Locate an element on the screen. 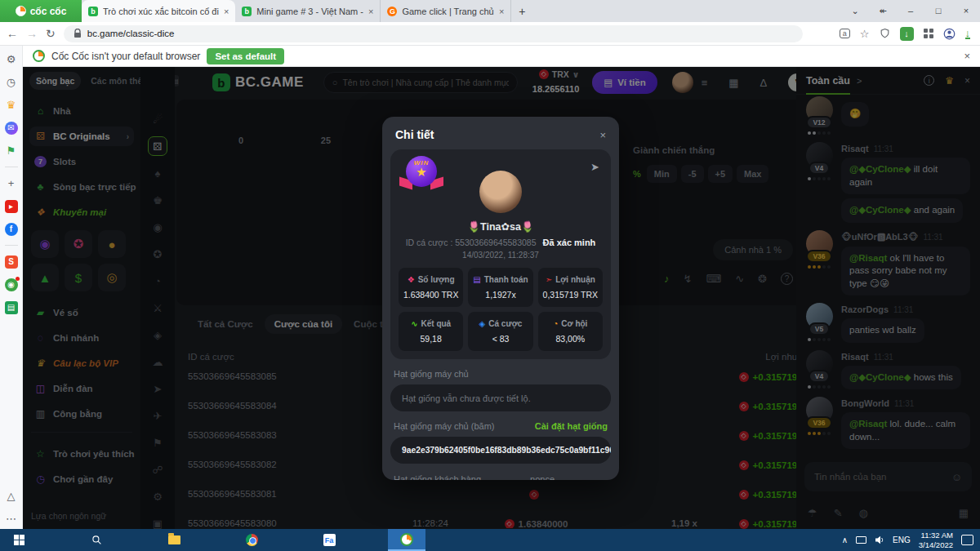 The height and width of the screenshot is (551, 980). reload-icon: ↻ is located at coordinates (51, 33).